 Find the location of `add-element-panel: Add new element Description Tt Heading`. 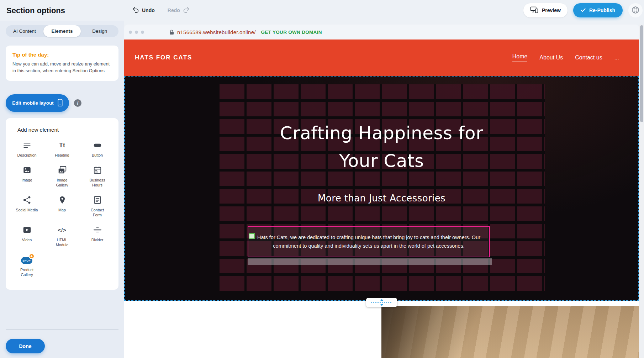

add-element-panel: Add new element Description Tt Heading is located at coordinates (62, 204).